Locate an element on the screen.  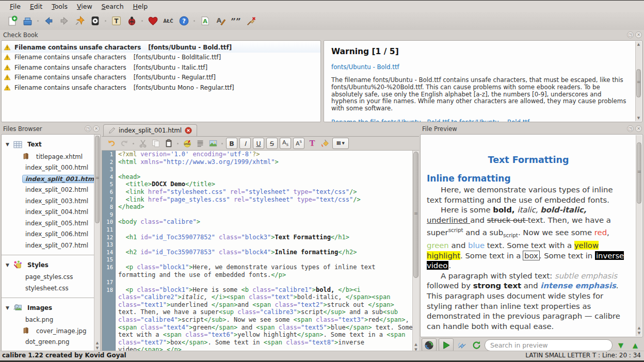
warning-icon is located at coordinates (7, 77).